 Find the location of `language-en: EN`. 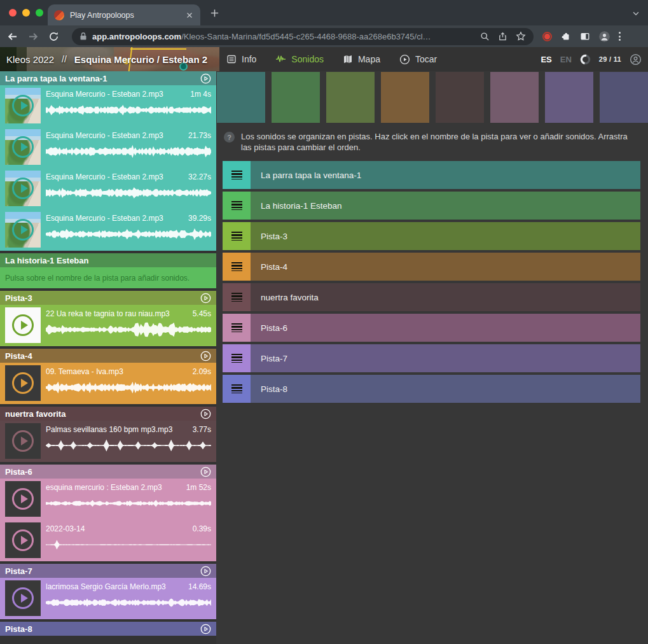

language-en: EN is located at coordinates (566, 60).